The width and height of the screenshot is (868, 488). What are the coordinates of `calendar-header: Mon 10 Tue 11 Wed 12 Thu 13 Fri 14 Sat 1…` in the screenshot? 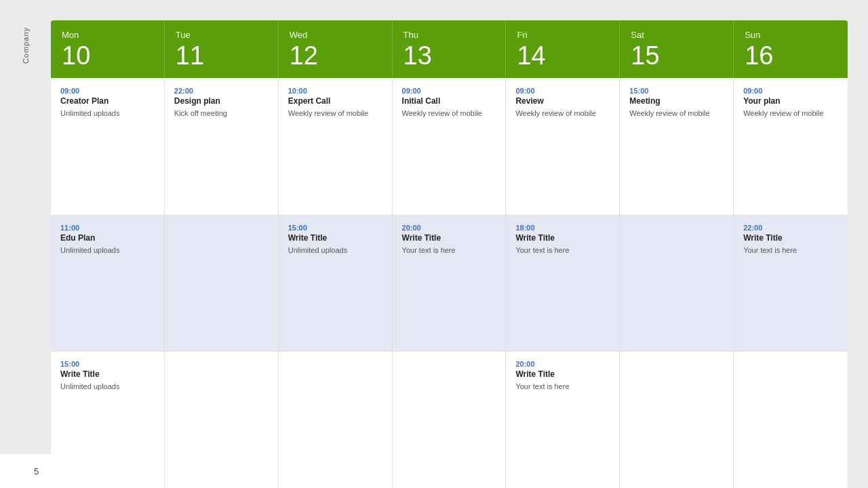 It's located at (449, 49).